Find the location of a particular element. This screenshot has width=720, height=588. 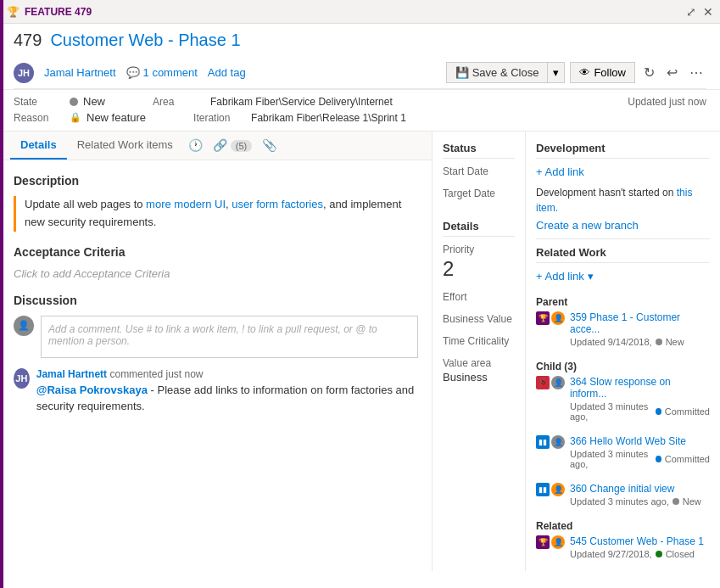

work-item-title-row: 479 Customer Web - Phase 1 is located at coordinates (360, 44).